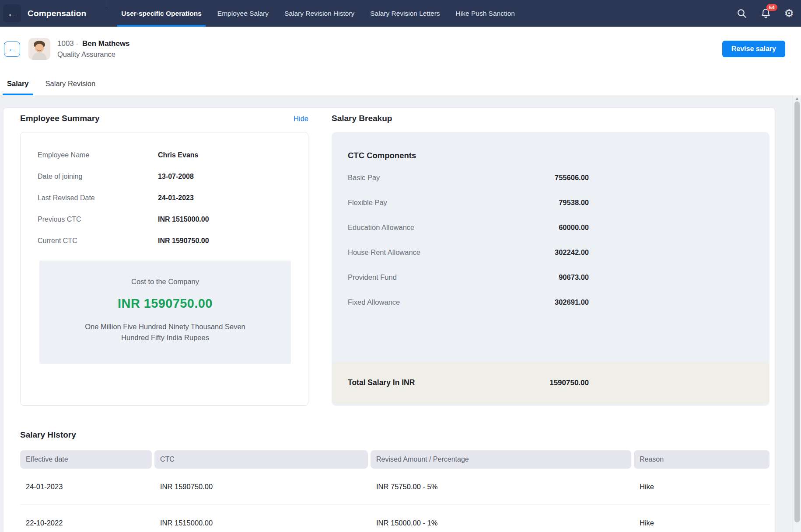  Describe the element at coordinates (572, 303) in the screenshot. I see `component-value: 302691.00` at that location.